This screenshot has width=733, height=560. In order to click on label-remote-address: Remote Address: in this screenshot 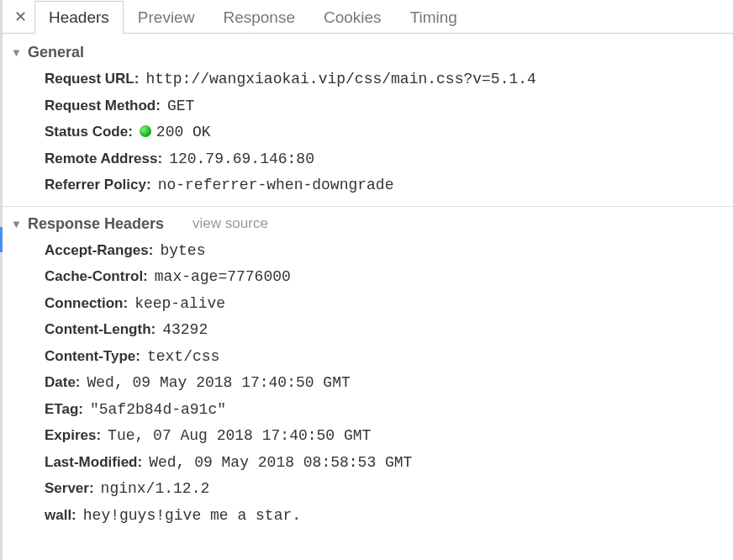, I will do `click(103, 159)`.